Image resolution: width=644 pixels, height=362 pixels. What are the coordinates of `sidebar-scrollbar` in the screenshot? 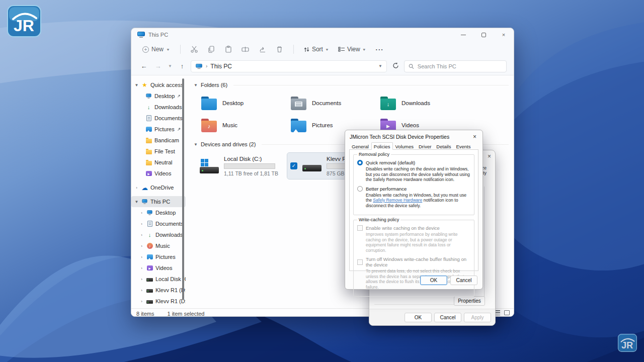 It's located at (183, 189).